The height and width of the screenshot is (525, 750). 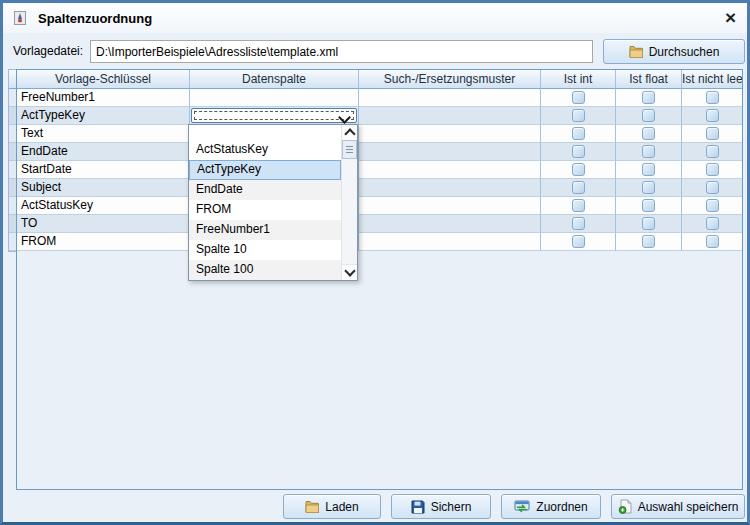 I want to click on save-button: Sichern, so click(x=441, y=506).